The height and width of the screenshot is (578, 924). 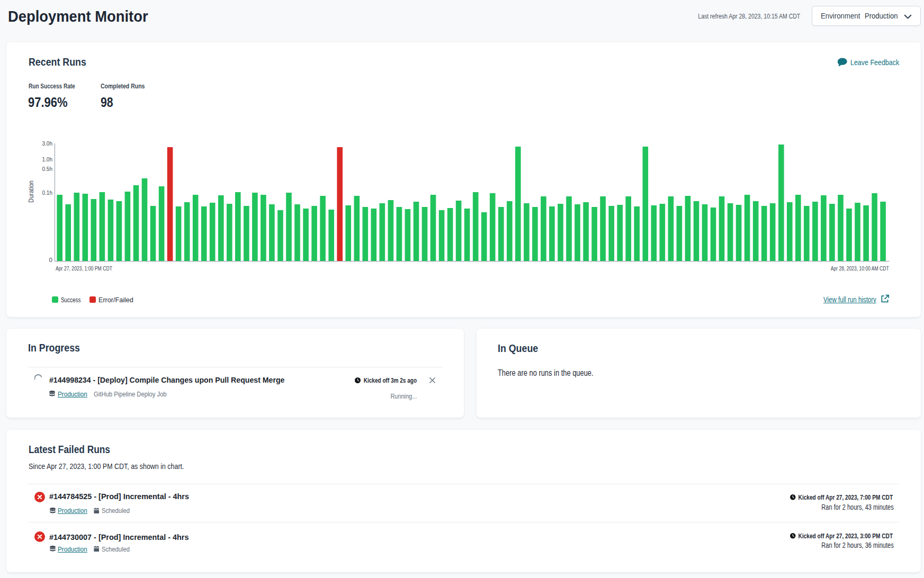 What do you see at coordinates (48, 193) in the screenshot?
I see `svg-text: 0.1h` at bounding box center [48, 193].